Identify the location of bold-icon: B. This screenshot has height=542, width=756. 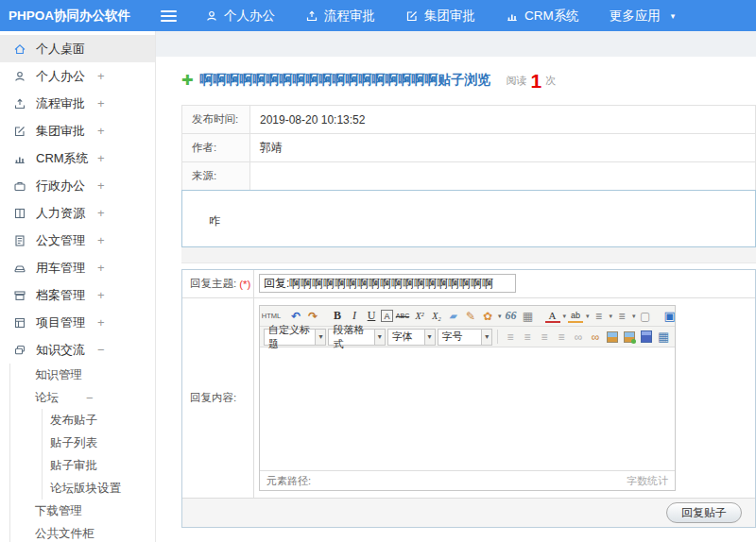
(337, 315).